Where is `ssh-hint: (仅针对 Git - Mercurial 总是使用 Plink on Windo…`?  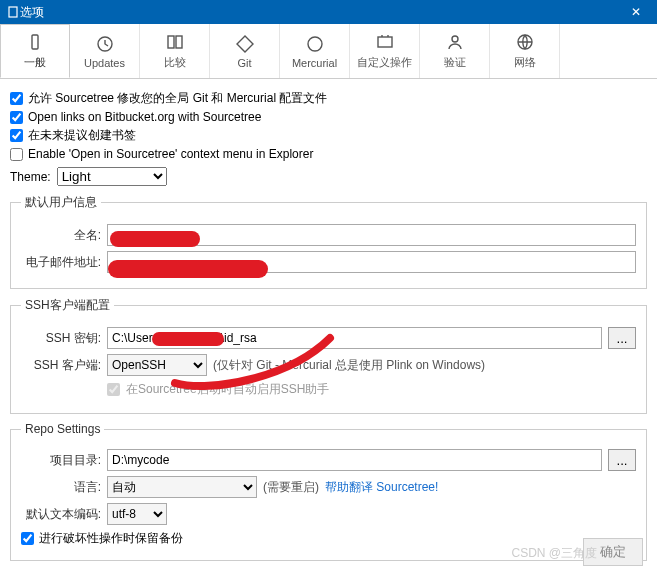
ssh-hint: (仅针对 Git - Mercurial 总是使用 Plink on Windo… is located at coordinates (349, 366).